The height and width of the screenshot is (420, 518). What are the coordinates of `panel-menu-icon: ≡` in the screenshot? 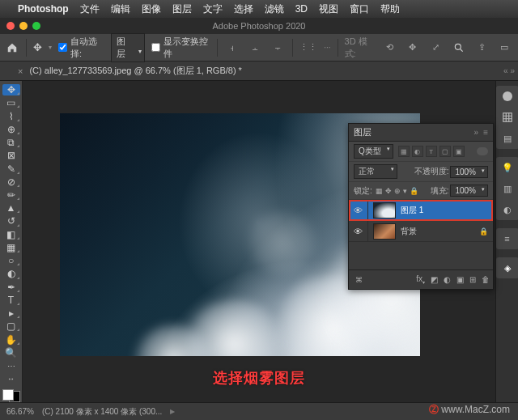 It's located at (486, 133).